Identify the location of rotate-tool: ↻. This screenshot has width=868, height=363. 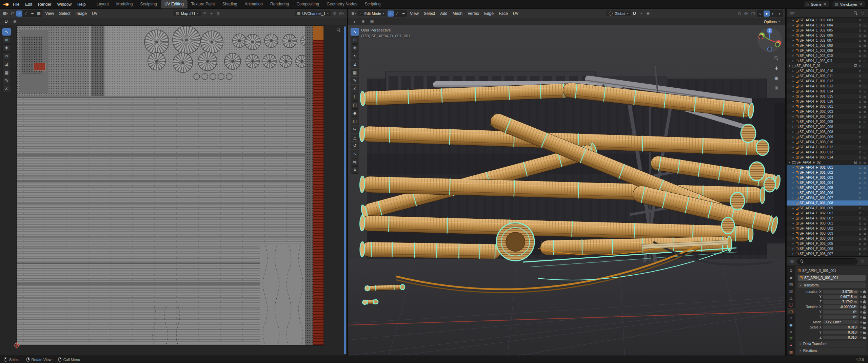
(355, 56).